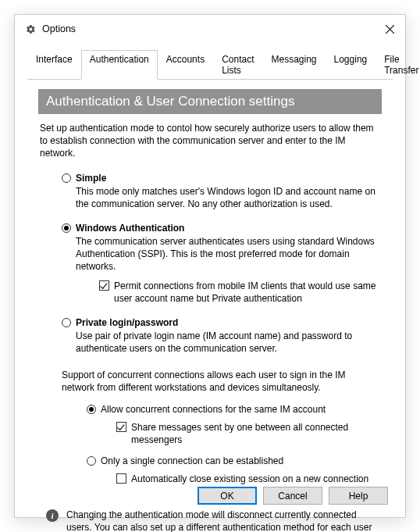 The image size is (420, 532). Describe the element at coordinates (91, 178) in the screenshot. I see `radio-simple-label: Simple` at that location.